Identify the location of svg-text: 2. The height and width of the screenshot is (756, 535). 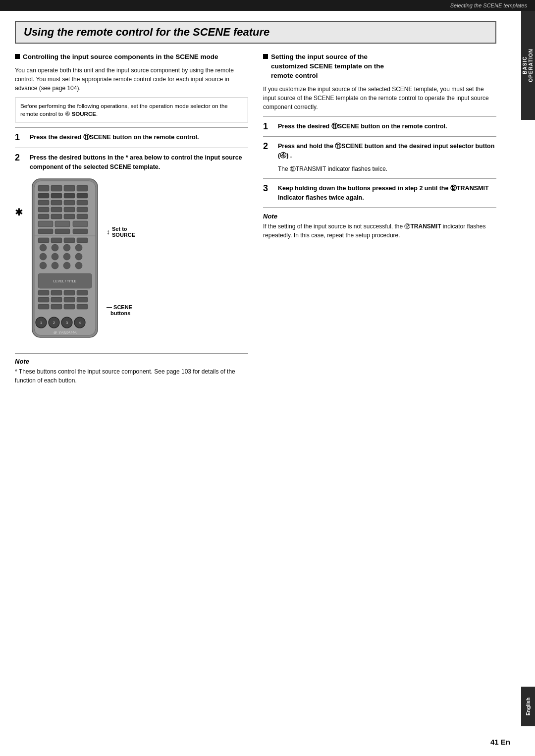
(54, 323).